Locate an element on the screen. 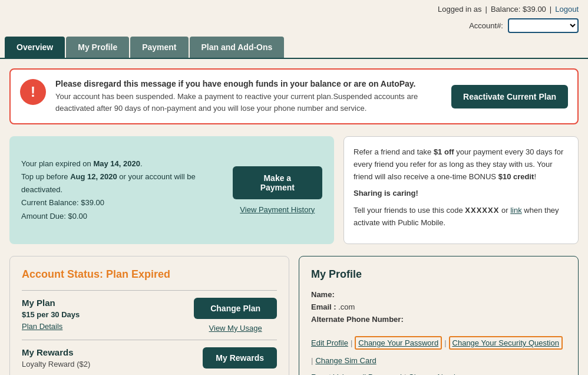 The width and height of the screenshot is (588, 375). referral-text: Refer a friend and take $1 off your paym… is located at coordinates (461, 165).